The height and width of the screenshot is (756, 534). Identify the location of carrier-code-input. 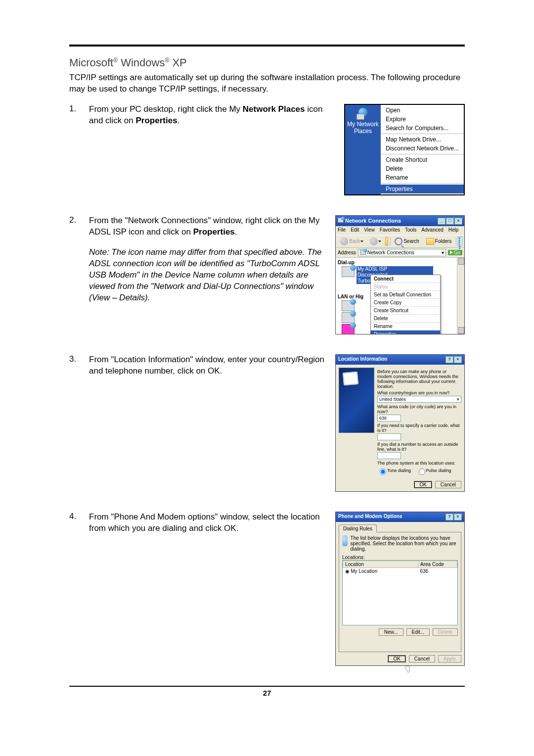
(389, 437).